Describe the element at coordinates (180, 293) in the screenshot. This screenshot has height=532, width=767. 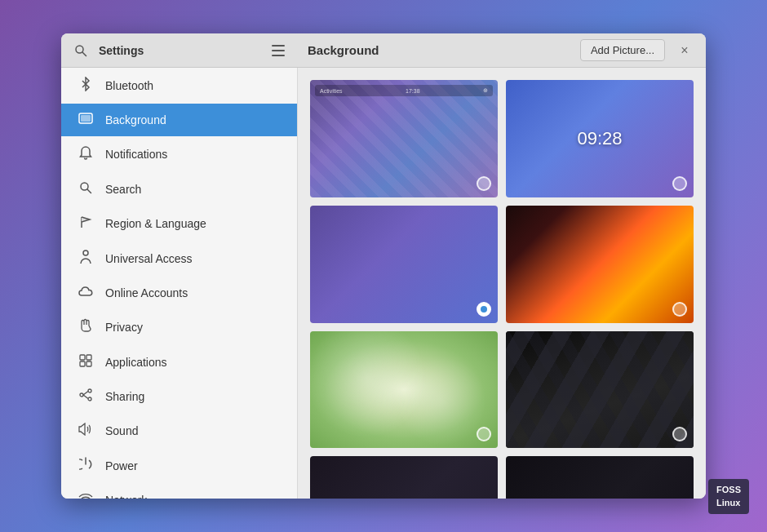
I see `sidebar-item-online-accounts: Online Accounts` at that location.